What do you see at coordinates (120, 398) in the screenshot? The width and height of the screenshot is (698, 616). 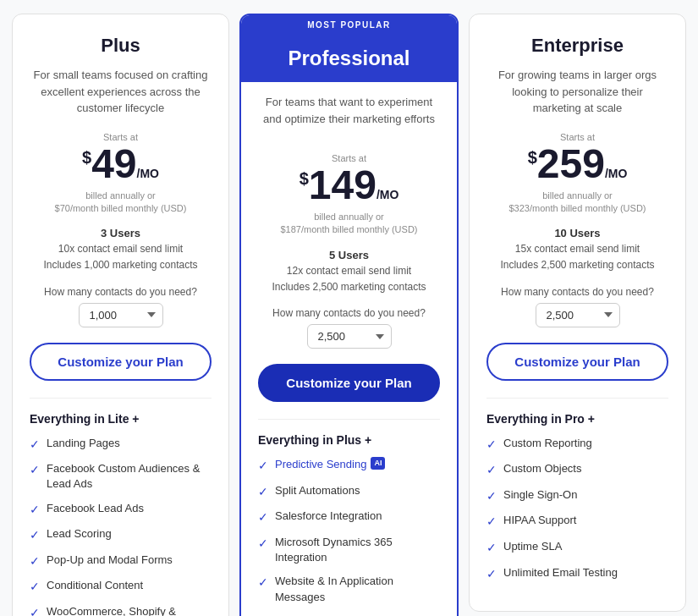 I see `divider-plus` at bounding box center [120, 398].